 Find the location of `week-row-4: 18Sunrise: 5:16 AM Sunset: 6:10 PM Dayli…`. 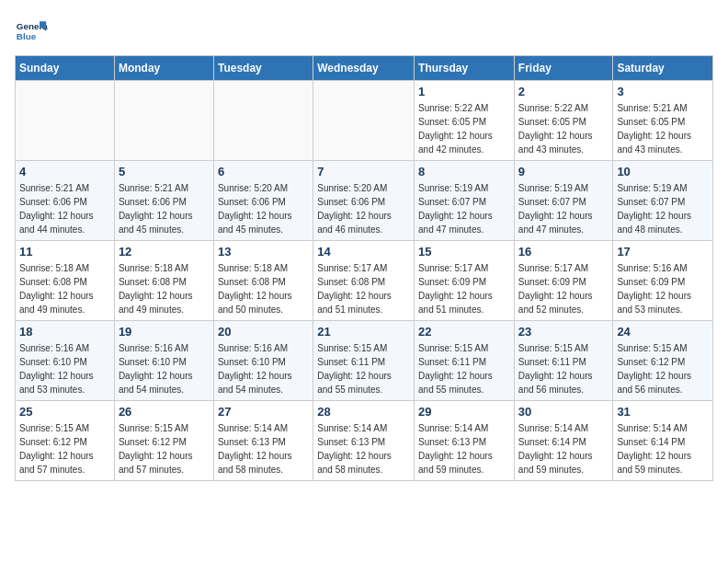

week-row-4: 18Sunrise: 5:16 AM Sunset: 6:10 PM Dayli… is located at coordinates (364, 361).